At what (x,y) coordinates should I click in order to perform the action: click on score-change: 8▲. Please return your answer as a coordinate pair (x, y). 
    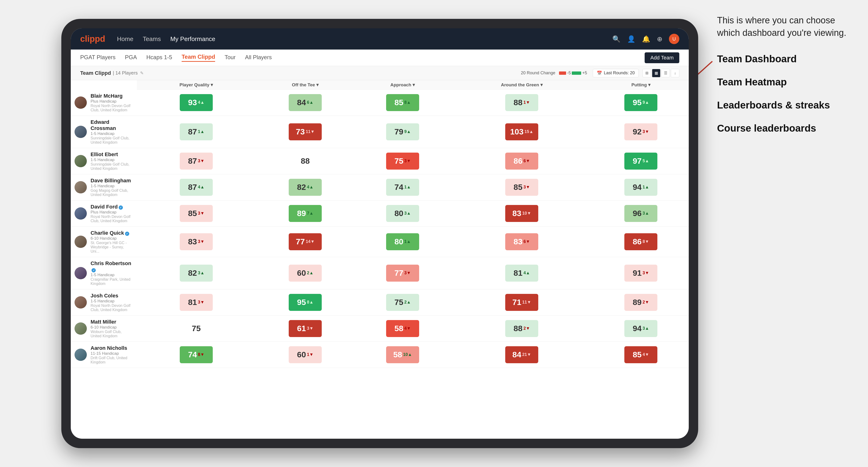
    Looking at the image, I should click on (408, 102).